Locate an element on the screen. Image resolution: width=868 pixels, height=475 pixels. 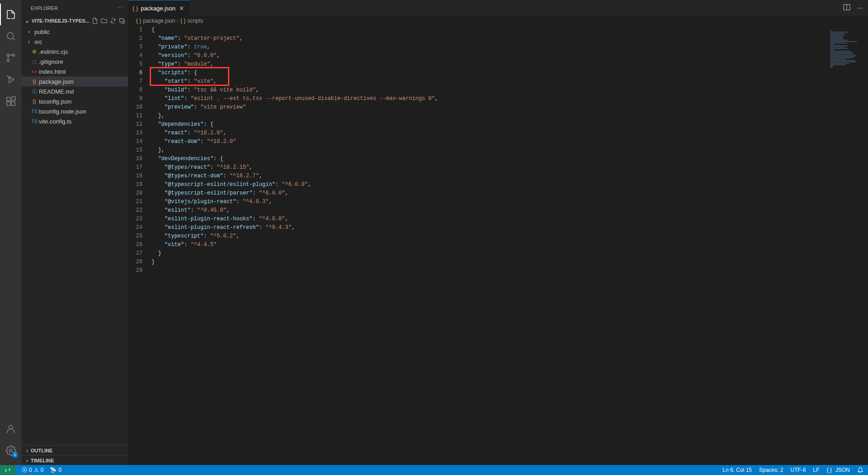
code-line: "@vitejs/plugin-react": "^4.0.3", is located at coordinates (489, 202).